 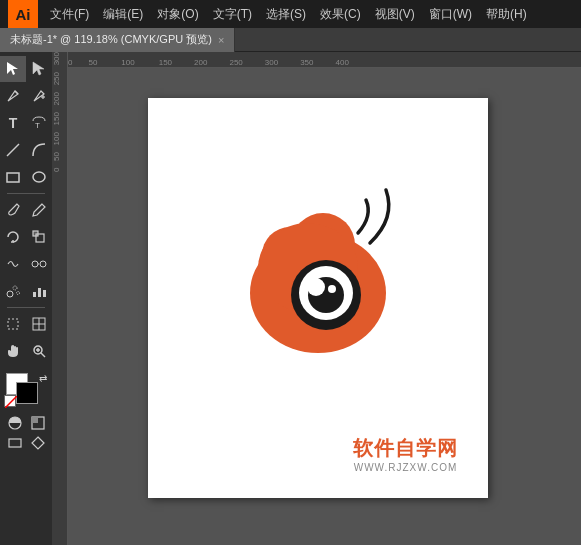 What do you see at coordinates (13, 150) in the screenshot?
I see `line-tool` at bounding box center [13, 150].